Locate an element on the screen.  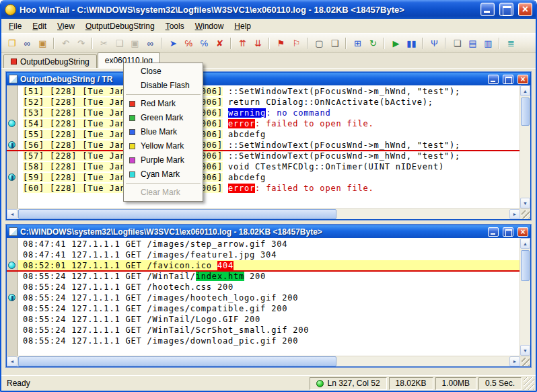
log-line: 08:55:24 127.1.1.1 GET /hootech.css 200 is located at coordinates (263, 287).